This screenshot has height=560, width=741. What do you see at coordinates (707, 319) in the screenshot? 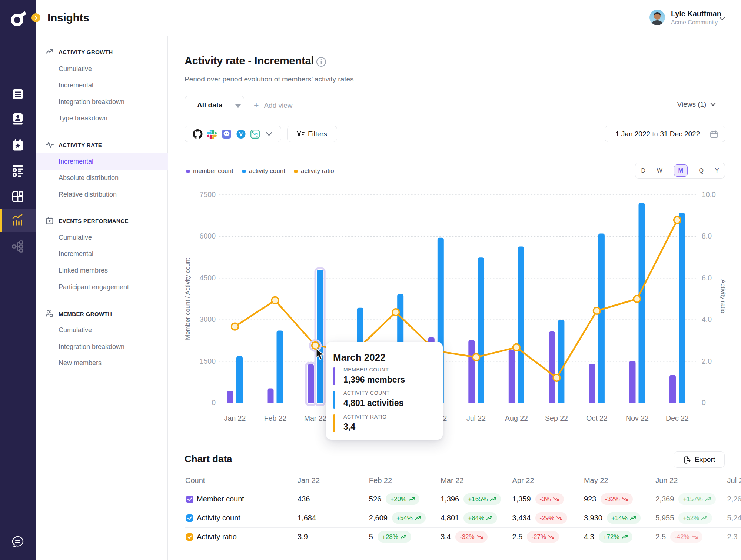
I see `svg-text: 4.0` at bounding box center [707, 319].